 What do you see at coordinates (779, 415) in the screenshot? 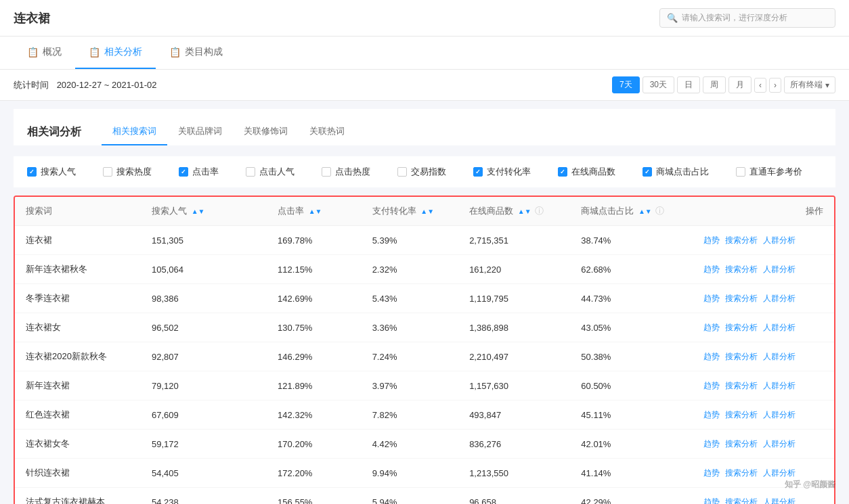
I see `action-crowd-analysis-6: 人群分析` at bounding box center [779, 415].